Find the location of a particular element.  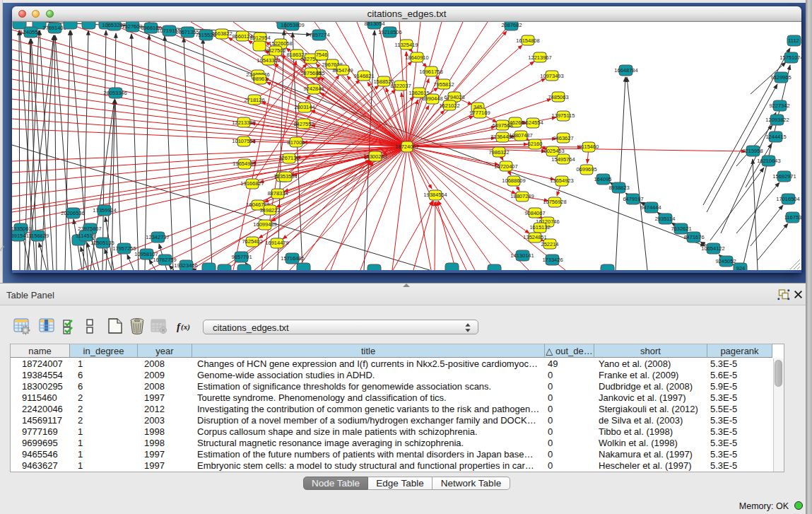

svg-text: 18640910 is located at coordinates (417, 58).